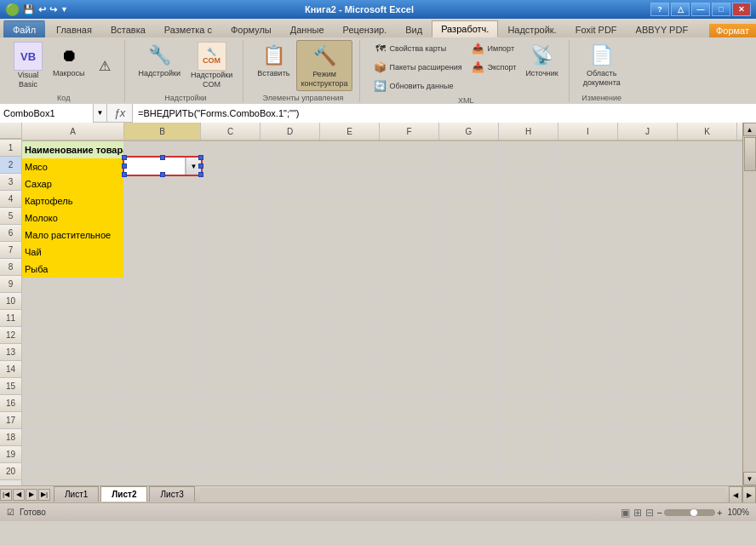 This screenshot has width=756, height=545. What do you see at coordinates (494, 67) in the screenshot?
I see `export-button: 📥 Экспорт` at bounding box center [494, 67].